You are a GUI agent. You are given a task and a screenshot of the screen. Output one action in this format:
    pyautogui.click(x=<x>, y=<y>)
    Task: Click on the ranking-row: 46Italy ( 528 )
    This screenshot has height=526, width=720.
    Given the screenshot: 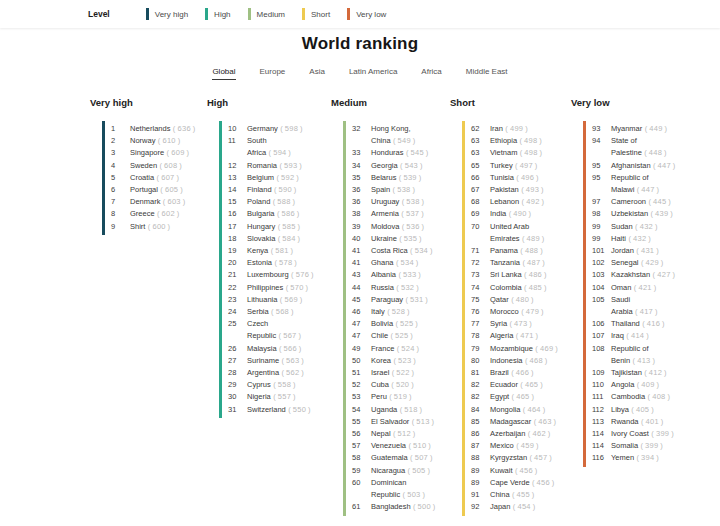 What is the action you would take?
    pyautogui.click(x=392, y=312)
    